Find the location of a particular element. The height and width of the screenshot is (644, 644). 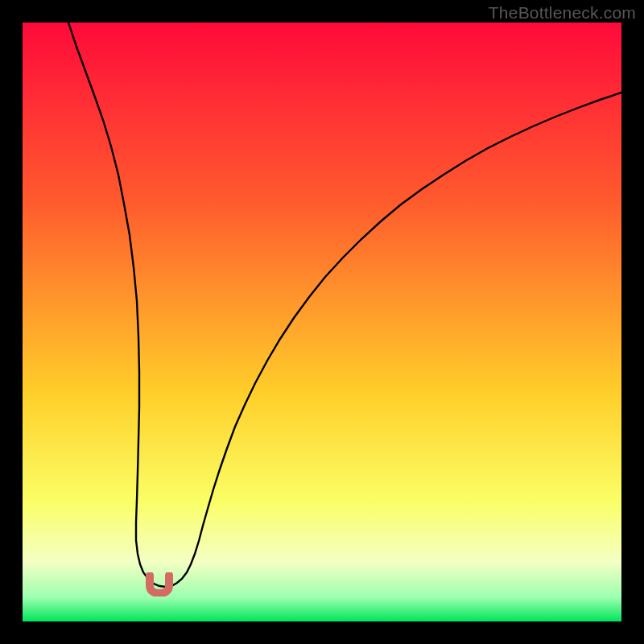

watermark-text: TheBottleneck.com is located at coordinates (562, 13).